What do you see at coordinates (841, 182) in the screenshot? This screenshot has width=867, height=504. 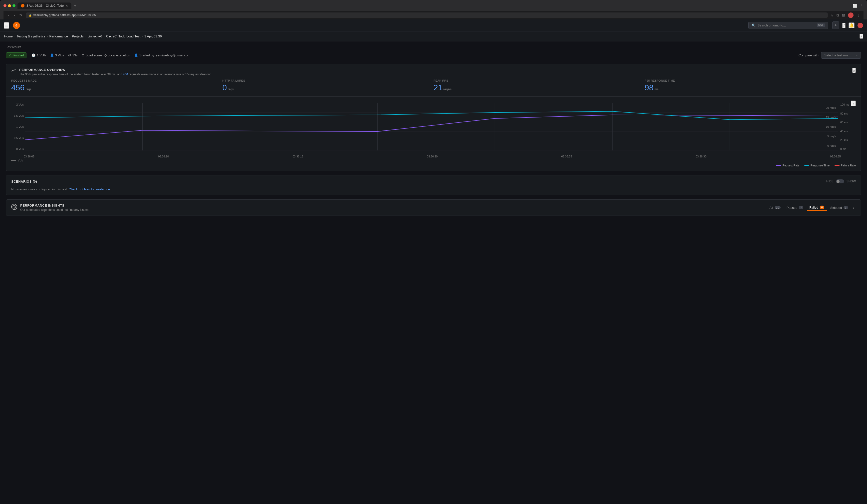 I see `scenarios-controls: HIDE SHOW` at bounding box center [841, 182].